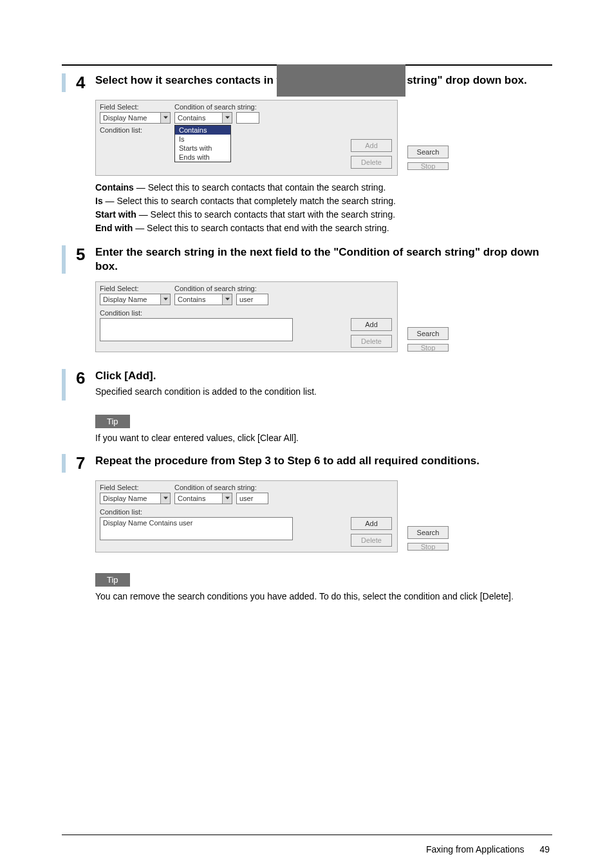 This screenshot has width=614, height=868. What do you see at coordinates (250, 201) in the screenshot?
I see `def-is-text: — Select this to search contacts that co…` at bounding box center [250, 201].